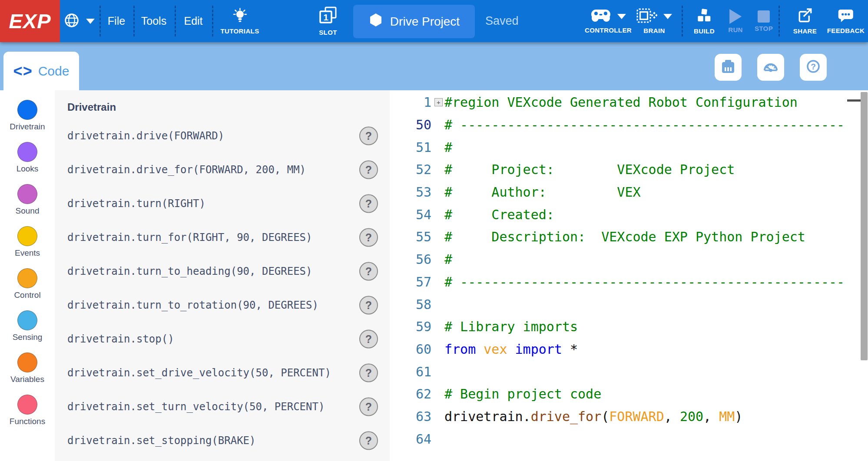  I want to click on help-button: ?, so click(813, 67).